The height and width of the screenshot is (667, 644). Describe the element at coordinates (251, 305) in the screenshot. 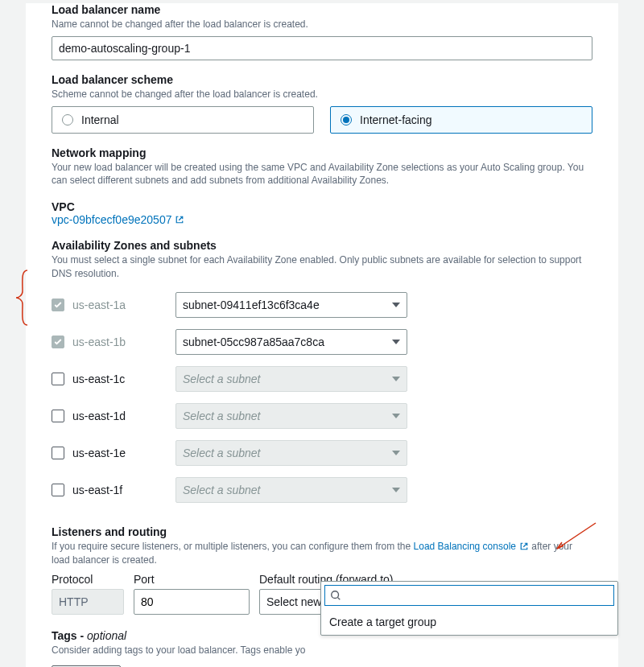

I see `subnet-value: subnet-09411ef13c6f3ca4e` at that location.